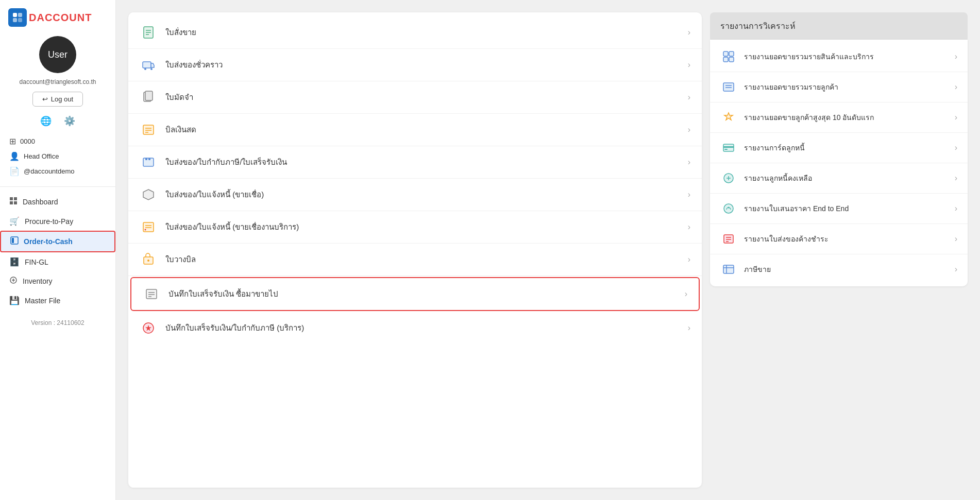 The image size is (980, 500). Describe the element at coordinates (46, 121) in the screenshot. I see `globe-icon: 🌐` at that location.